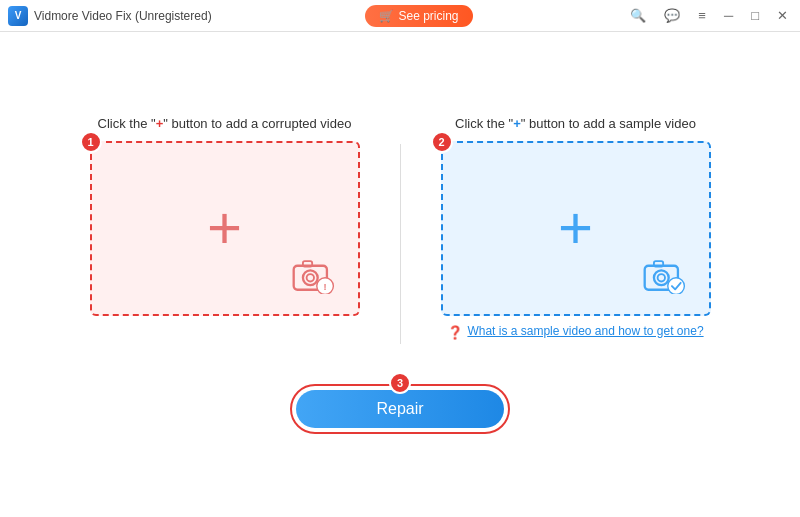 The image size is (800, 517). Describe the element at coordinates (418, 16) in the screenshot. I see `see-pricing-button: 🛒 See pricing` at that location.